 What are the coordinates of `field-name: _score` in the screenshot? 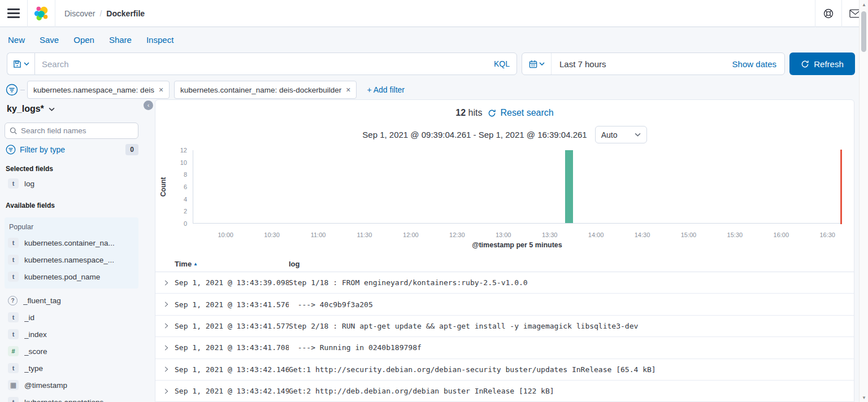 It's located at (36, 351).